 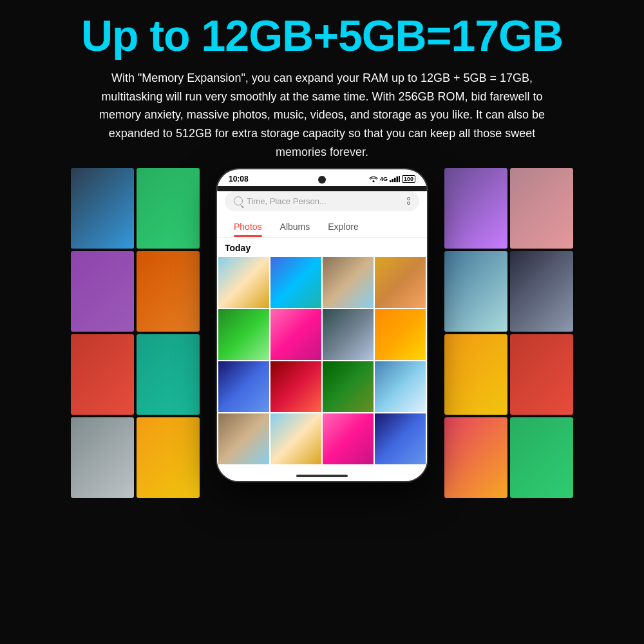 I want to click on left-photo-grid, so click(x=135, y=336).